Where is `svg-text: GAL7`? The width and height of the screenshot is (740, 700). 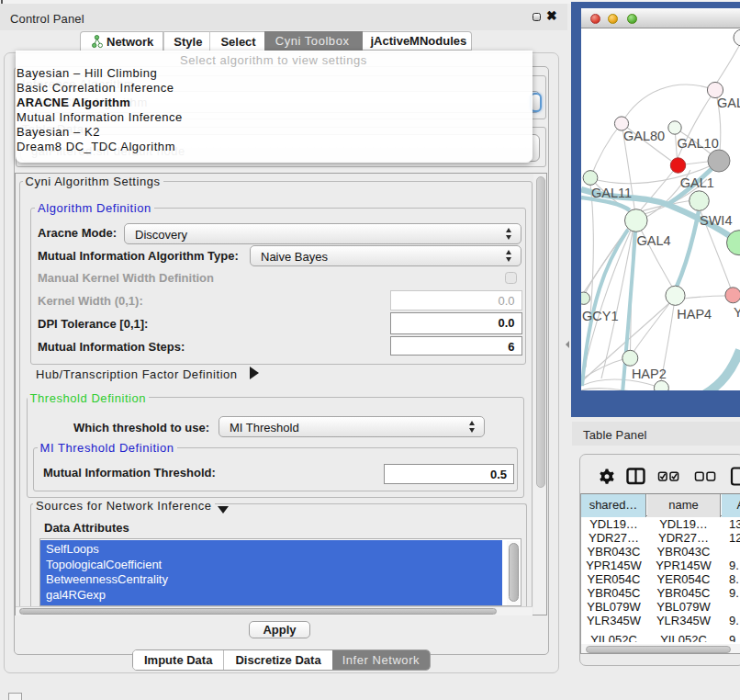 svg-text: GAL7 is located at coordinates (729, 103).